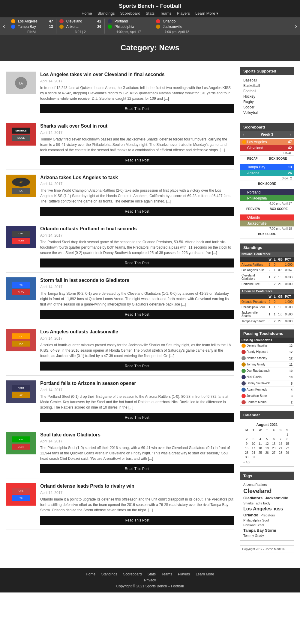  What do you see at coordinates (267, 234) in the screenshot?
I see `boxscore-btn-4: BOX SCORE` at bounding box center [267, 234].